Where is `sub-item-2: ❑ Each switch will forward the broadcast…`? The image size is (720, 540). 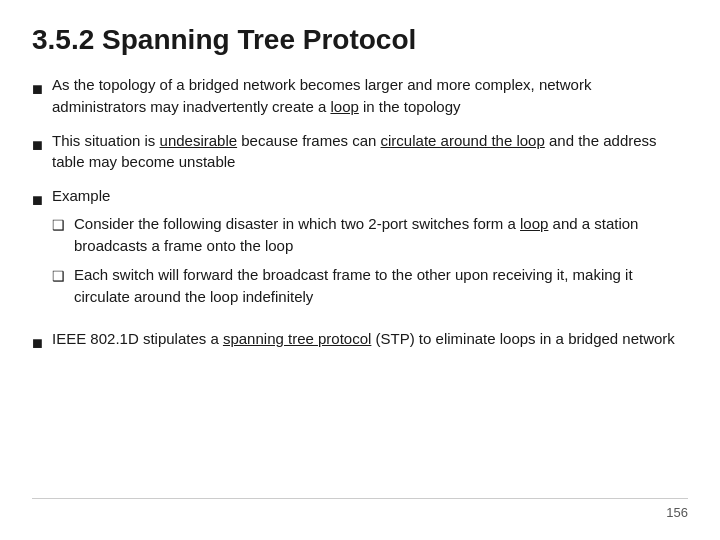
sub-item-2: ❑ Each switch will forward the broadcast… is located at coordinates (370, 286).